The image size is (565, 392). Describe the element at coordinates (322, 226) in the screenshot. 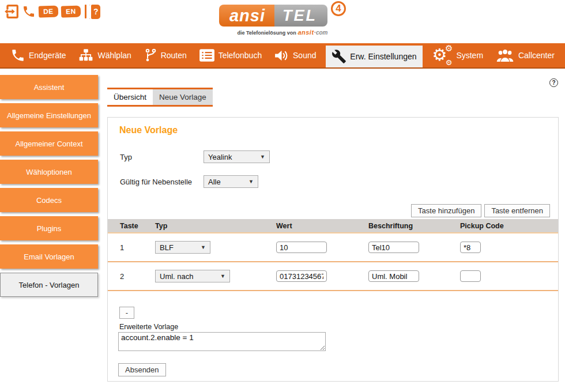

I see `column-header-wert: Wert` at that location.